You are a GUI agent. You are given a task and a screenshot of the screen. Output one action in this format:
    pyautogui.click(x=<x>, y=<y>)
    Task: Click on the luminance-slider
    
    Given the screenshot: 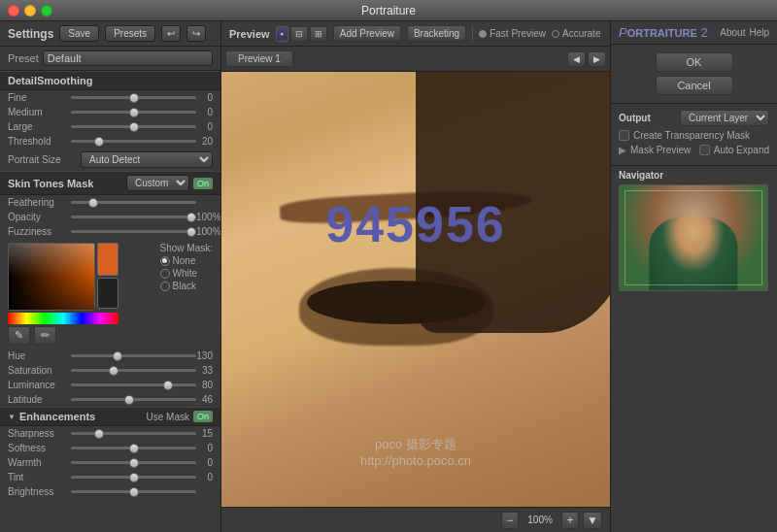 What is the action you would take?
    pyautogui.click(x=134, y=384)
    